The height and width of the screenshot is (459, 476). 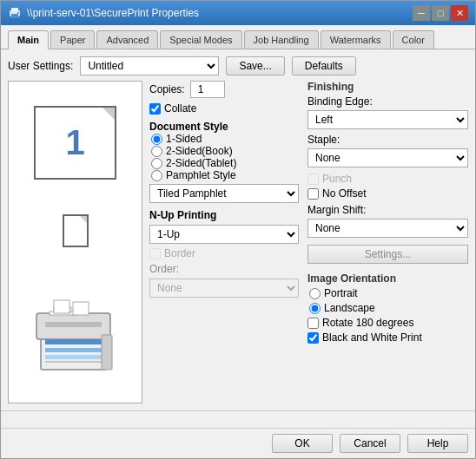 I want to click on staple-label: Staple:, so click(x=387, y=140).